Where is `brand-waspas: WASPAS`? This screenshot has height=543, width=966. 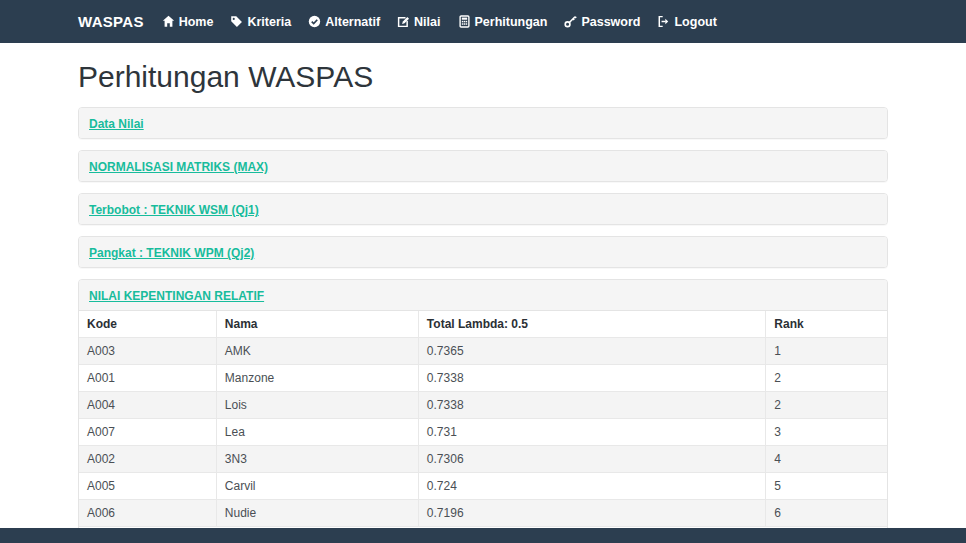 brand-waspas: WASPAS is located at coordinates (111, 22).